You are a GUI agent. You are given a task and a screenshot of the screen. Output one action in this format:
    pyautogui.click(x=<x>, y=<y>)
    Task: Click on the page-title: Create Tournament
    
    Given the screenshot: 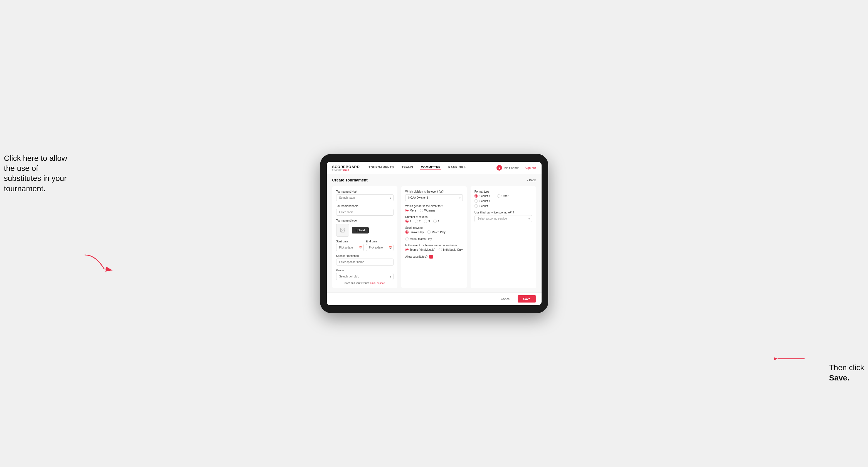 What is the action you would take?
    pyautogui.click(x=350, y=180)
    